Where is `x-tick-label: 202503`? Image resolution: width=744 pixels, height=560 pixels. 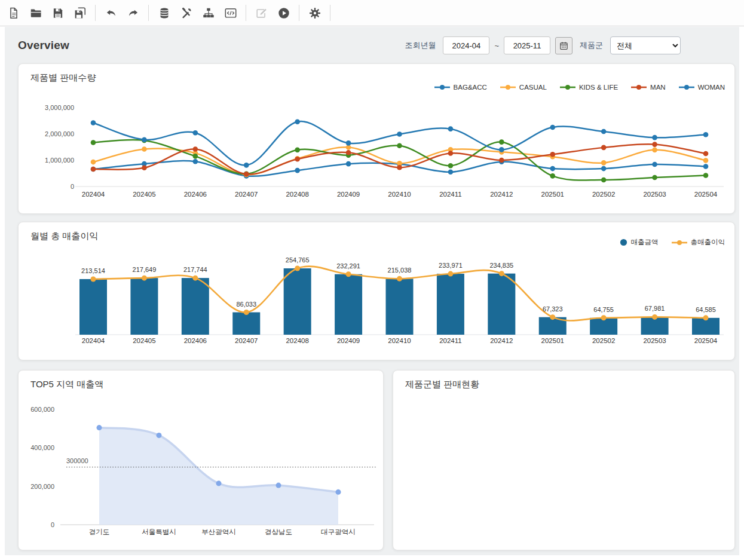
x-tick-label: 202503 is located at coordinates (654, 341).